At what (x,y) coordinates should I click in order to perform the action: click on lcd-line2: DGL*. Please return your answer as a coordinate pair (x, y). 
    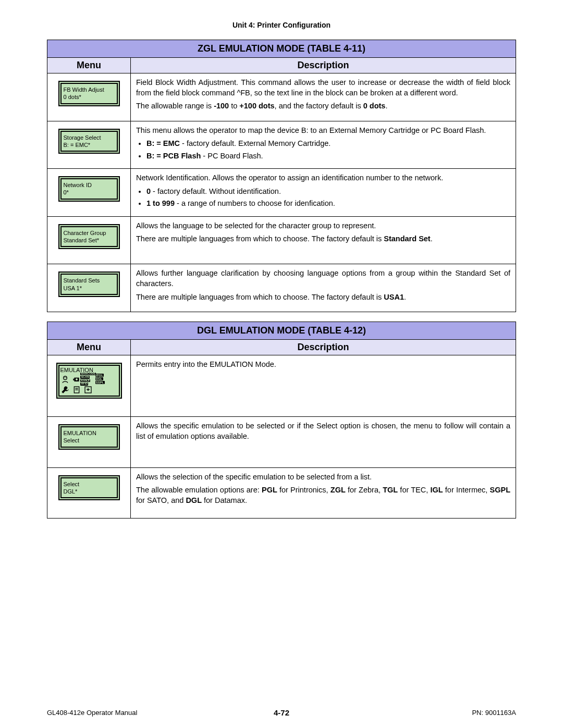
    Looking at the image, I should click on (89, 491).